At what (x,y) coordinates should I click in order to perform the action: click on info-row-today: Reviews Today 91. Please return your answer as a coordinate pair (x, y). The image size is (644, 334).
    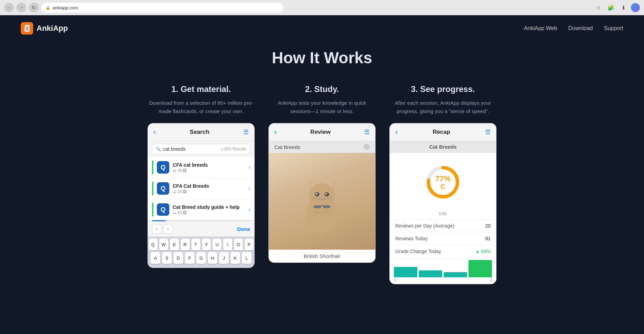
    Looking at the image, I should click on (443, 239).